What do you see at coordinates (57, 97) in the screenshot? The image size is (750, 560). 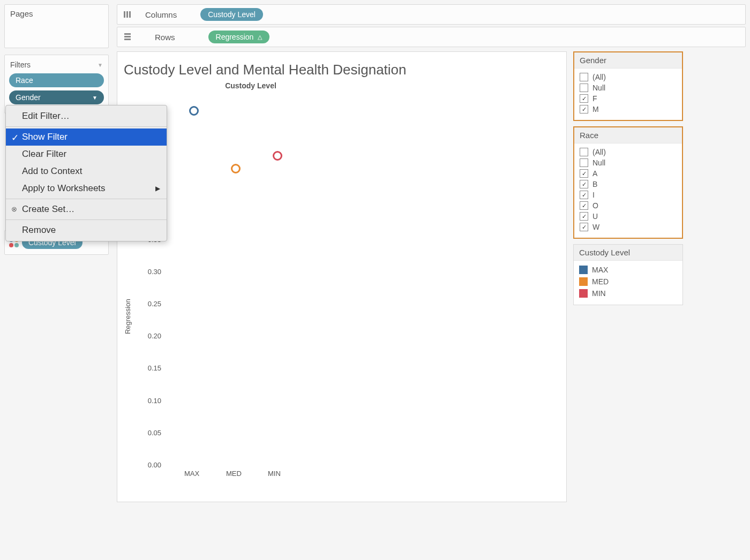 I see `filter-pill-gender: Gender▼` at bounding box center [57, 97].